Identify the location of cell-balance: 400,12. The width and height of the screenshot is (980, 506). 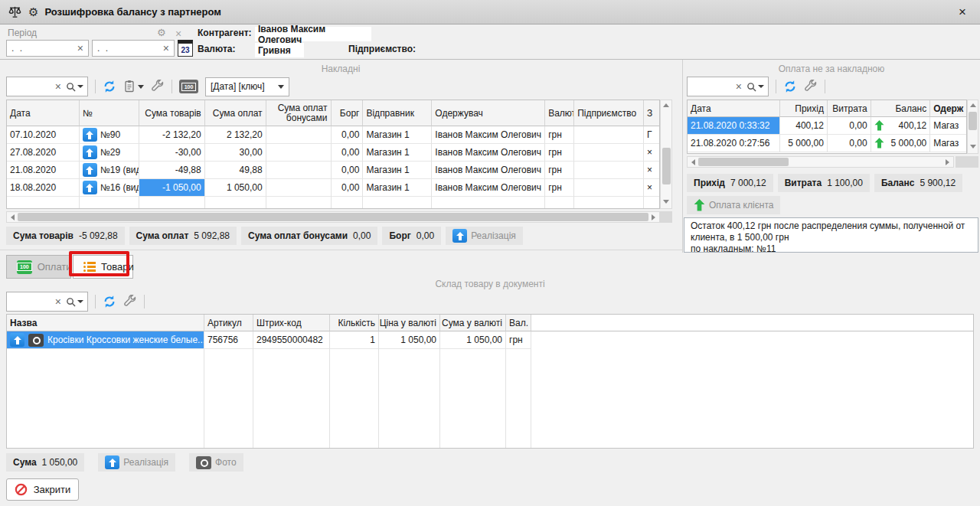
(901, 126).